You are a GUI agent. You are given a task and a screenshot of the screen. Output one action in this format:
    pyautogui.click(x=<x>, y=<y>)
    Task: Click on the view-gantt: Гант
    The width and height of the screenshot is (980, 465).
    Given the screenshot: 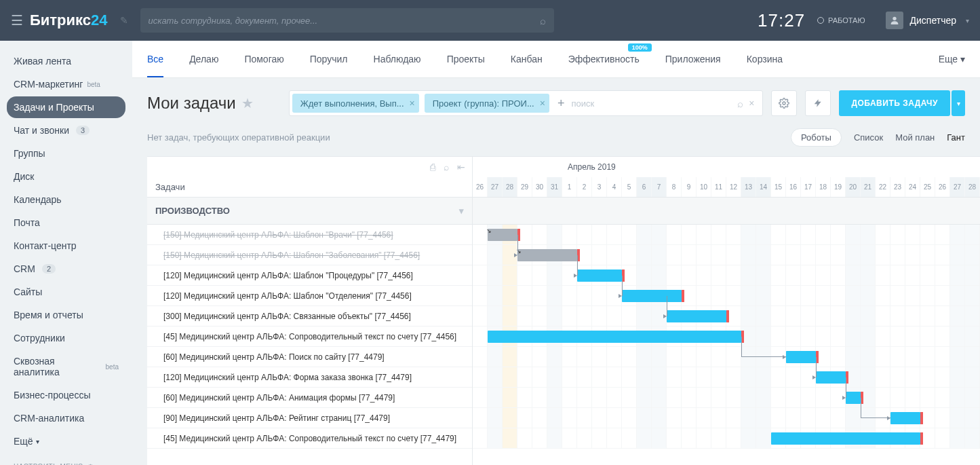 What is the action you would take?
    pyautogui.click(x=956, y=137)
    